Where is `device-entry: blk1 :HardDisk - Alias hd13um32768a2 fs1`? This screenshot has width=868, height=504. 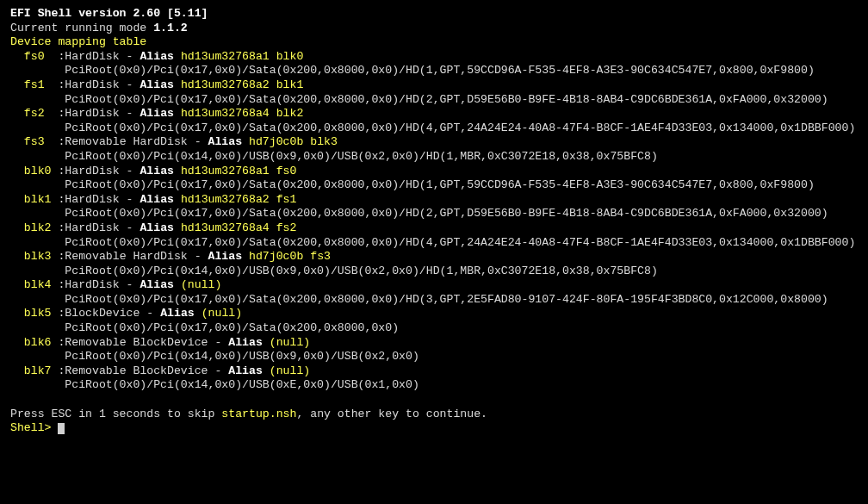
device-entry: blk1 :HardDisk - Alias hd13um32768a2 fs1 is located at coordinates (434, 200).